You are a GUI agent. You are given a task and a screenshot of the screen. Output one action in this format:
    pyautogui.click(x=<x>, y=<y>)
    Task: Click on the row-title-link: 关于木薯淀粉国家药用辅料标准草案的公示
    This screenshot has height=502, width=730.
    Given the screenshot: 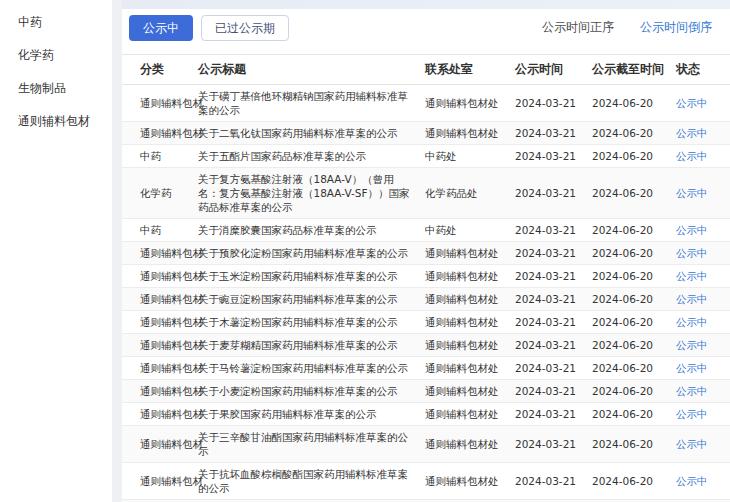 What is the action you would take?
    pyautogui.click(x=312, y=322)
    